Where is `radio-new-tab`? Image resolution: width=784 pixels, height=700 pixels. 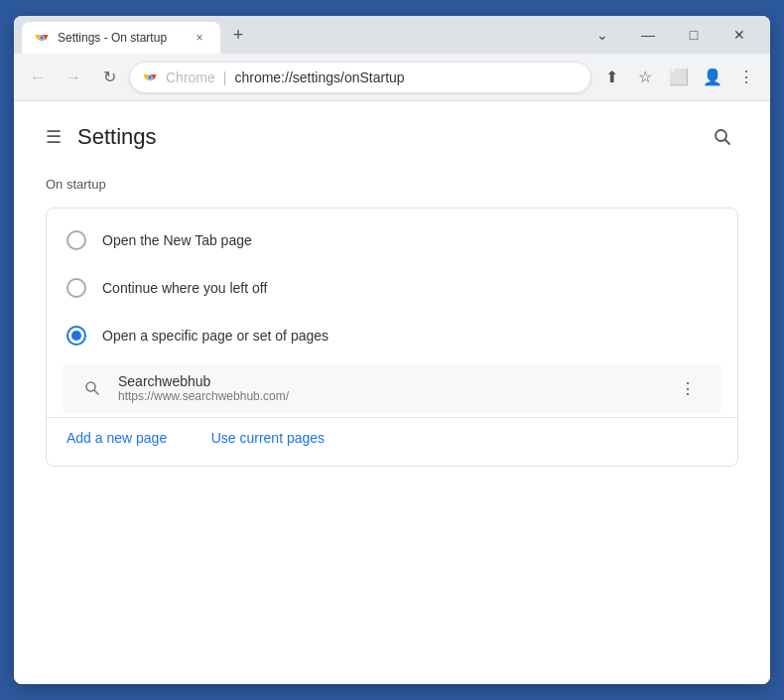 radio-new-tab is located at coordinates (76, 240).